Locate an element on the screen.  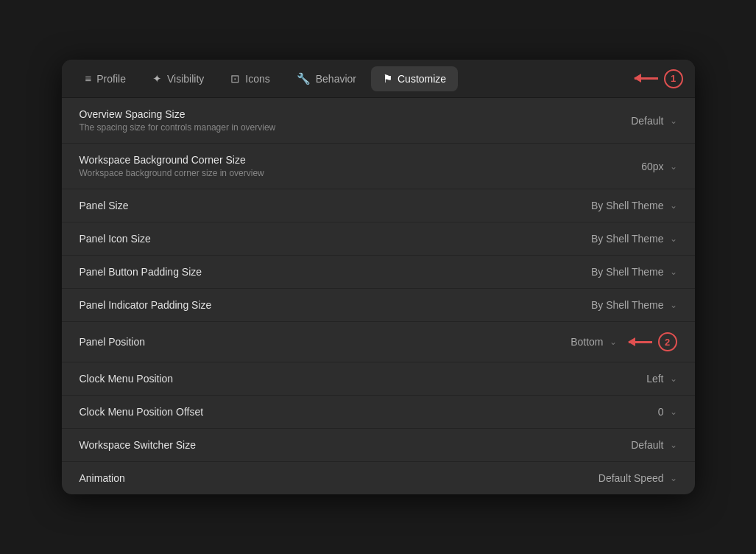
visibility-icon: ✦ is located at coordinates (158, 79).